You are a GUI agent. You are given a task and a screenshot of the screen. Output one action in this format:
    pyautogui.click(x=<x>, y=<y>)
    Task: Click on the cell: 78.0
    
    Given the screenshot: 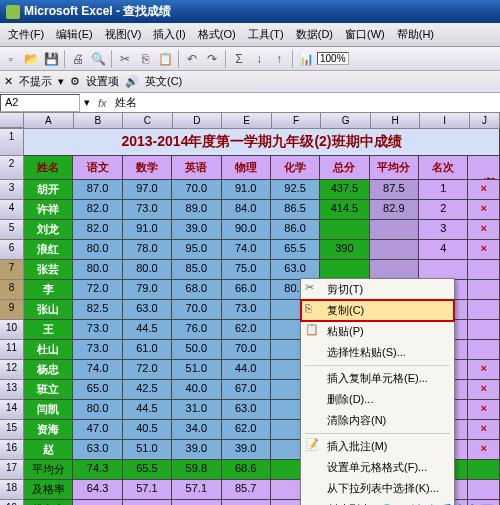 What is the action you would take?
    pyautogui.click(x=148, y=250)
    